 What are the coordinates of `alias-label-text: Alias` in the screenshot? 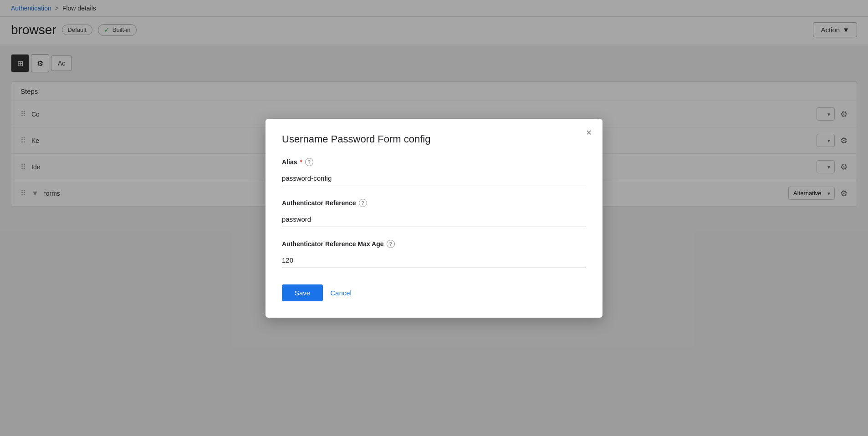 It's located at (290, 162).